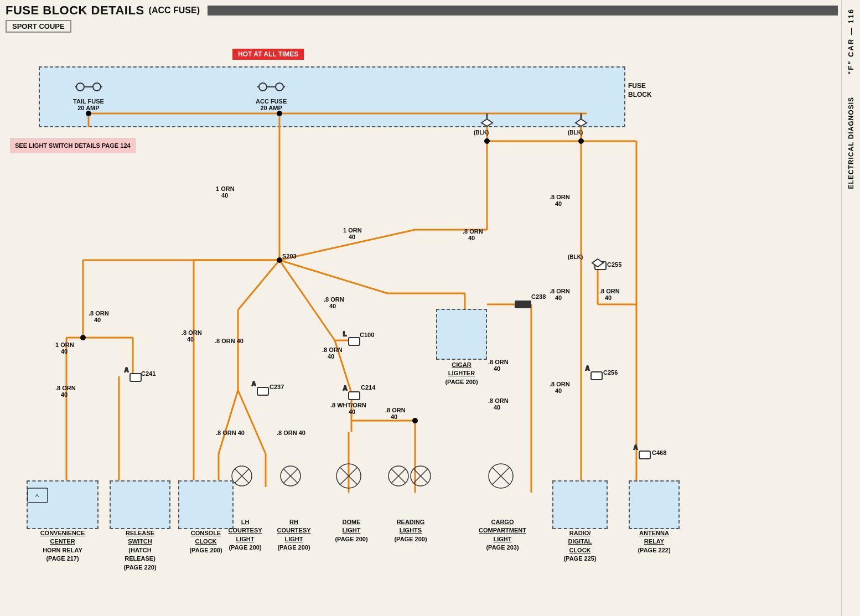 This screenshot has height=616, width=860. Describe the element at coordinates (83, 338) in the screenshot. I see `junction-left-mid` at that location.